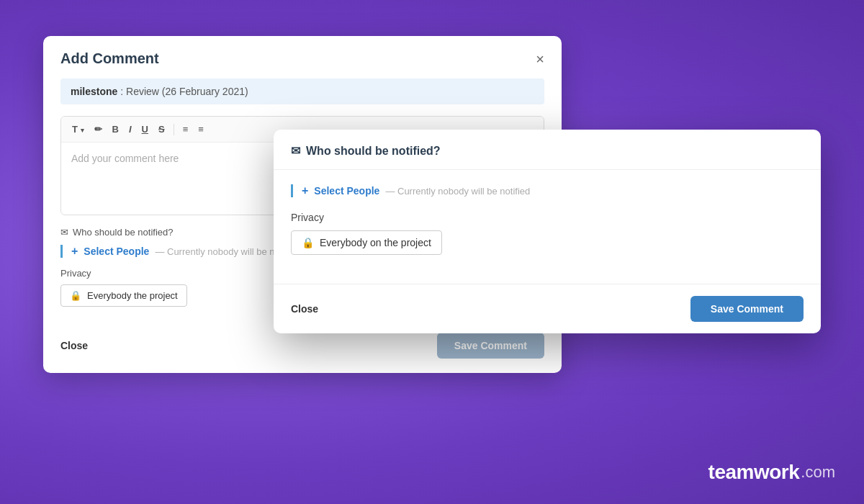  What do you see at coordinates (295, 151) in the screenshot?
I see `fg-envelope-icon: ✉` at bounding box center [295, 151].